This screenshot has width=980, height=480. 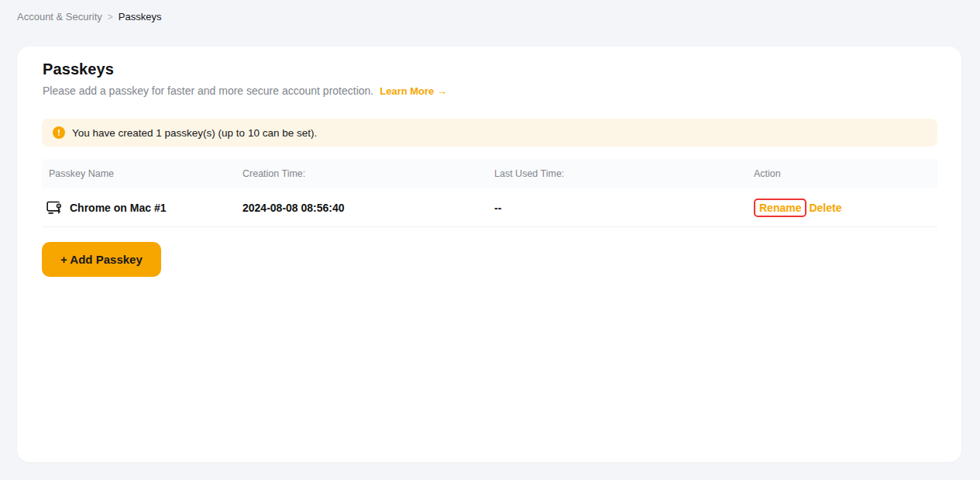 I want to click on rename-button: Rename, so click(x=780, y=208).